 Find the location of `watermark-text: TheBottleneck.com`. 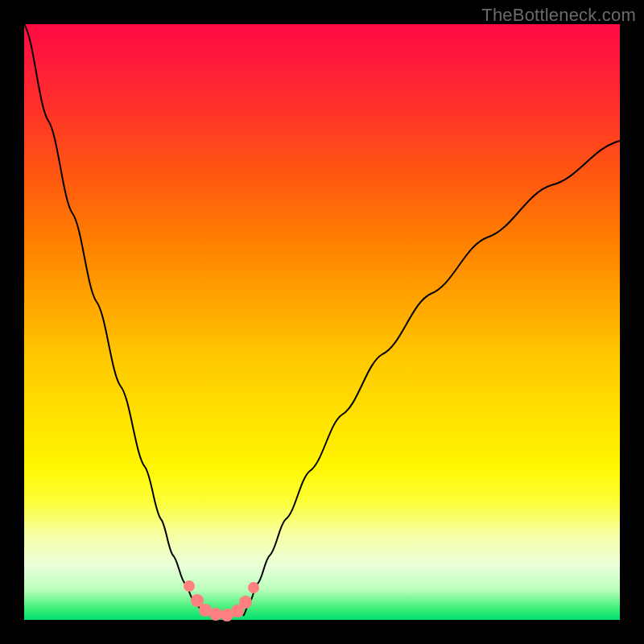

watermark-text: TheBottleneck.com is located at coordinates (559, 15).